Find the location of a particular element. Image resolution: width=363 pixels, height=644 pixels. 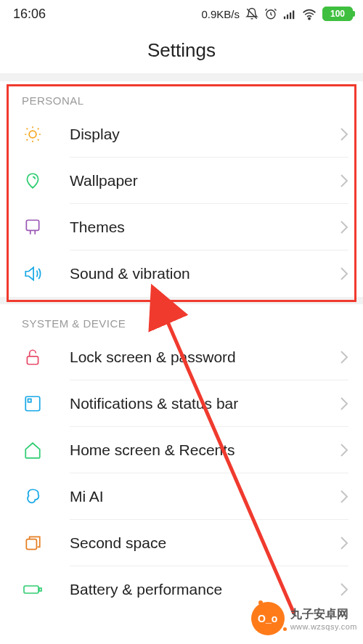

wifi-icon is located at coordinates (309, 14).